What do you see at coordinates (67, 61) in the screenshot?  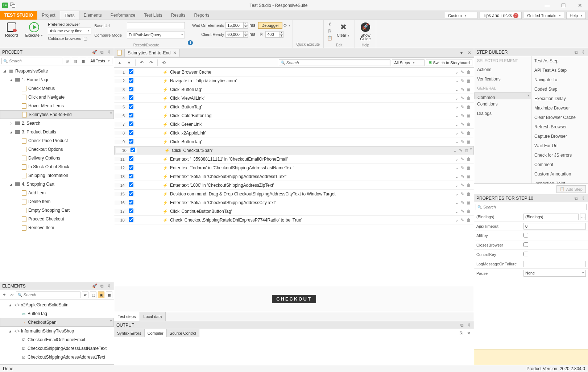 I see `project-filter1-icon: ⊞` at bounding box center [67, 61].